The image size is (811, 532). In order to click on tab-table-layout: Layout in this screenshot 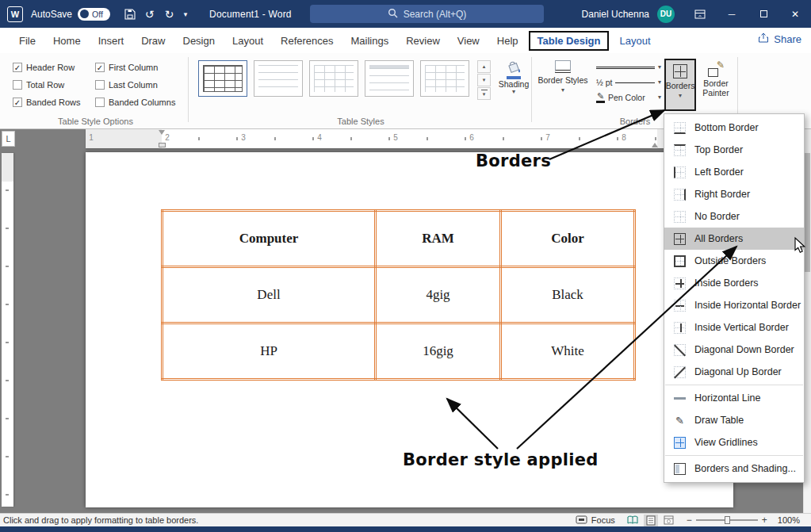, I will do `click(634, 41)`.